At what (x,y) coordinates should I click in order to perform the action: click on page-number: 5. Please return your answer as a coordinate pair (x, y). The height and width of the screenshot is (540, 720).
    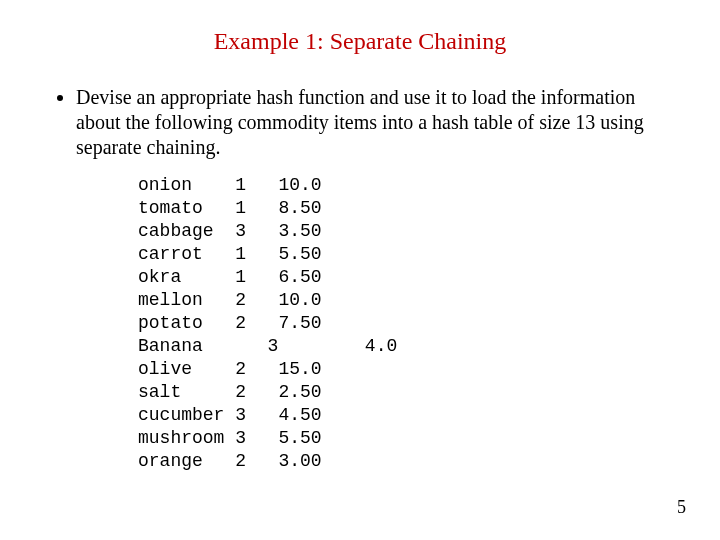
    Looking at the image, I should click on (682, 508).